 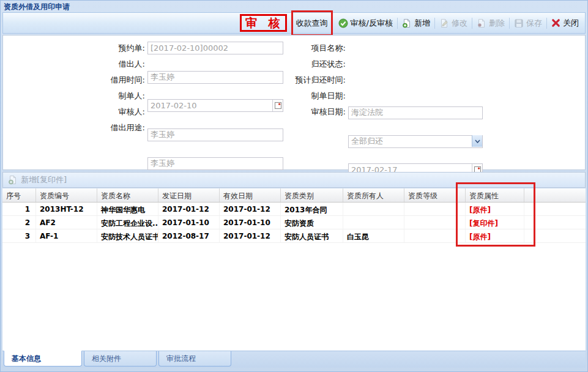 What do you see at coordinates (495, 223) in the screenshot?
I see `cell-attribute: [复印件]` at bounding box center [495, 223].